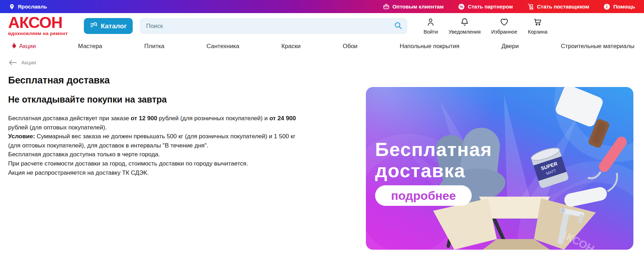 The width and height of the screenshot is (644, 267). What do you see at coordinates (510, 46) in the screenshot?
I see `nav-item-label: Двери` at bounding box center [510, 46].